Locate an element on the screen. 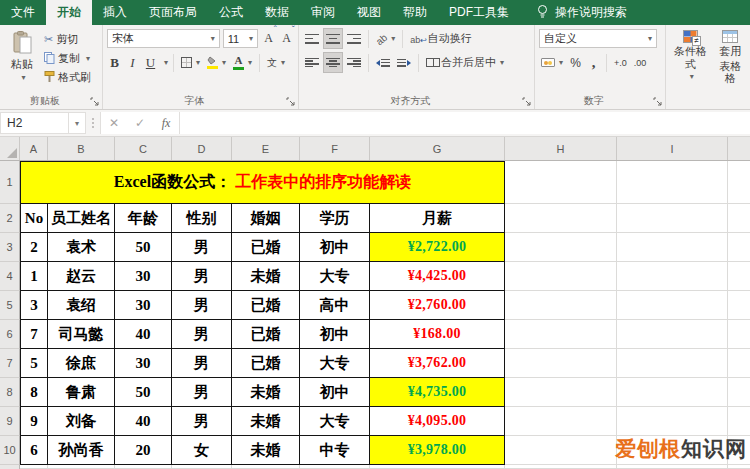  row-header-9: 9 is located at coordinates (10, 422).